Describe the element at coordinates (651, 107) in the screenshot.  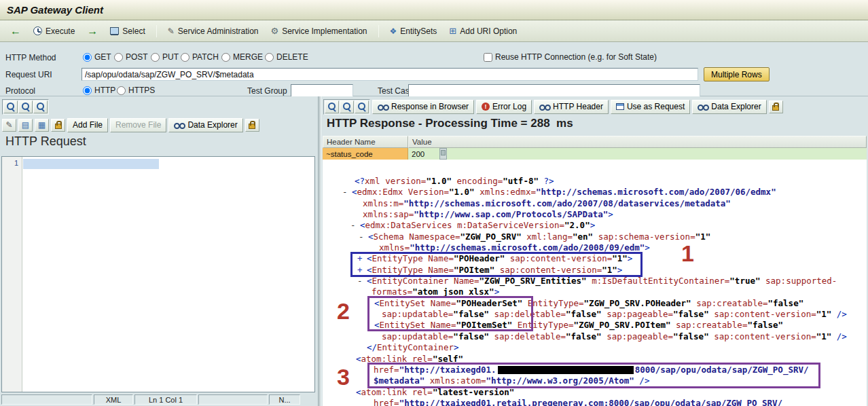
I see `use-as-request-button: Use as Request` at that location.